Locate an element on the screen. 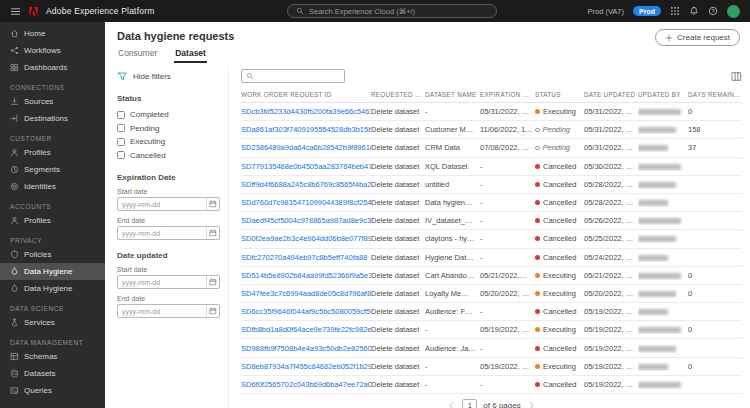 This screenshot has width=750, height=408. table-row: SD8eb87934a7f455c84682eb052f1b29d1Delete… is located at coordinates (492, 367).